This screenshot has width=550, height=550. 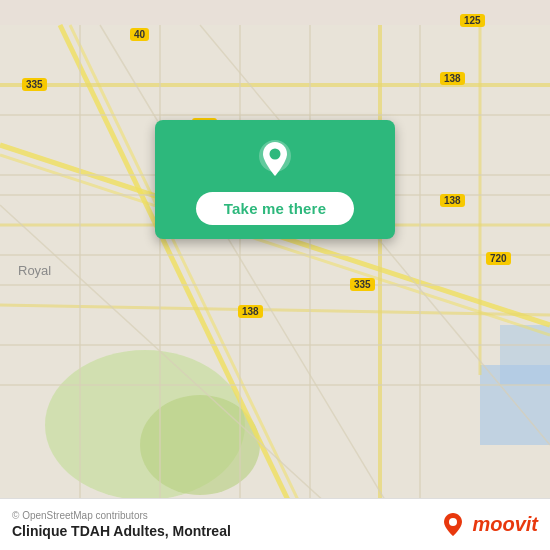 I want to click on copyright-text: © OpenStreetMap contributors, so click(x=122, y=516).